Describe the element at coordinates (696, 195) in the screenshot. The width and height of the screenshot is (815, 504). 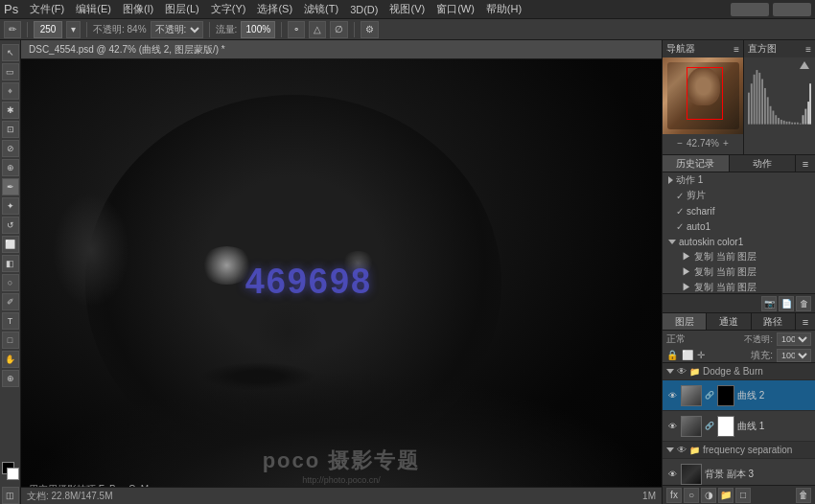
I see `history-item-label: 剪片` at that location.